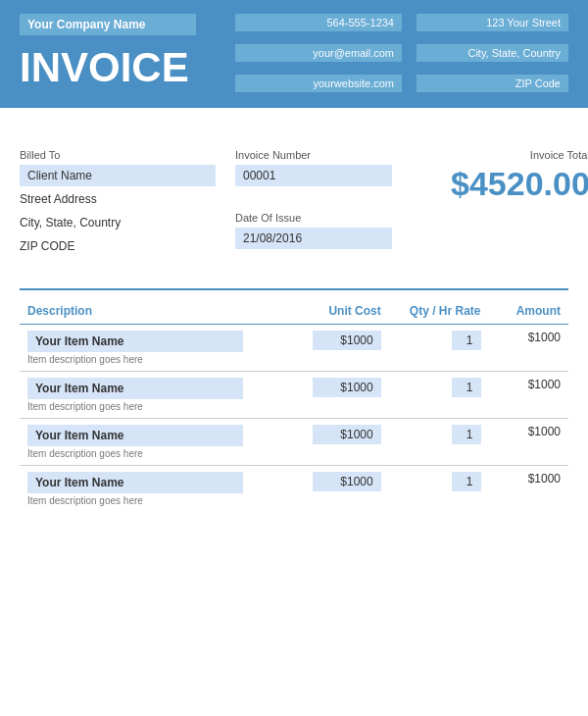  I want to click on client-name-field: Client Name, so click(118, 176).